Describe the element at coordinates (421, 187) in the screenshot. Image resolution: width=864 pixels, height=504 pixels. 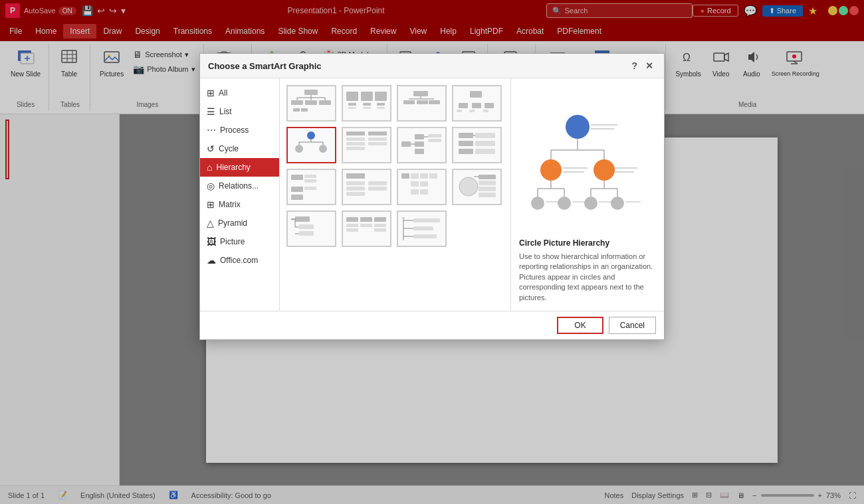
I see `smartart-thumb-vertical` at that location.